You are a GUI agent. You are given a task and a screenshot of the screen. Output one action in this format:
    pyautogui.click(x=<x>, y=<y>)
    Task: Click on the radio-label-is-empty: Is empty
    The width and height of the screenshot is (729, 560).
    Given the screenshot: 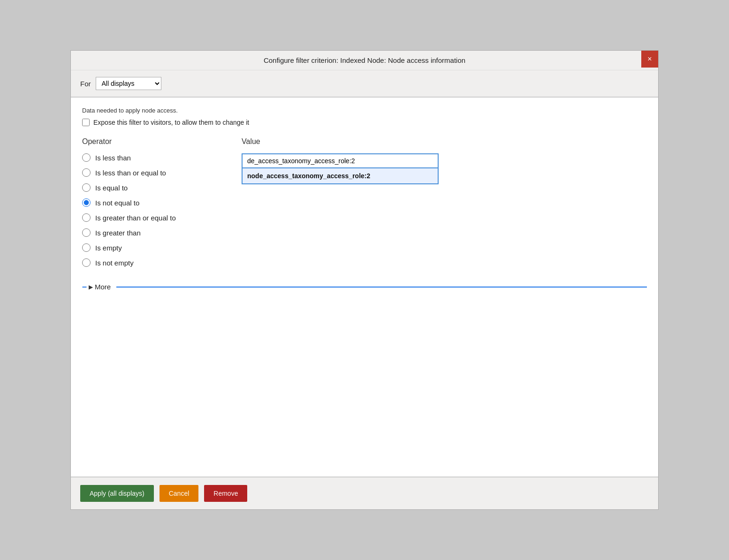 What is the action you would take?
    pyautogui.click(x=109, y=248)
    